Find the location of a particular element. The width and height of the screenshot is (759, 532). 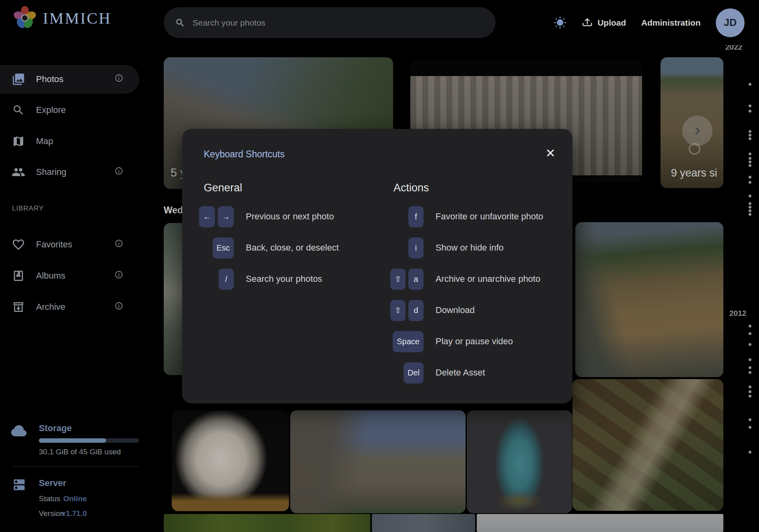

storage-progress-fill is located at coordinates (72, 440).